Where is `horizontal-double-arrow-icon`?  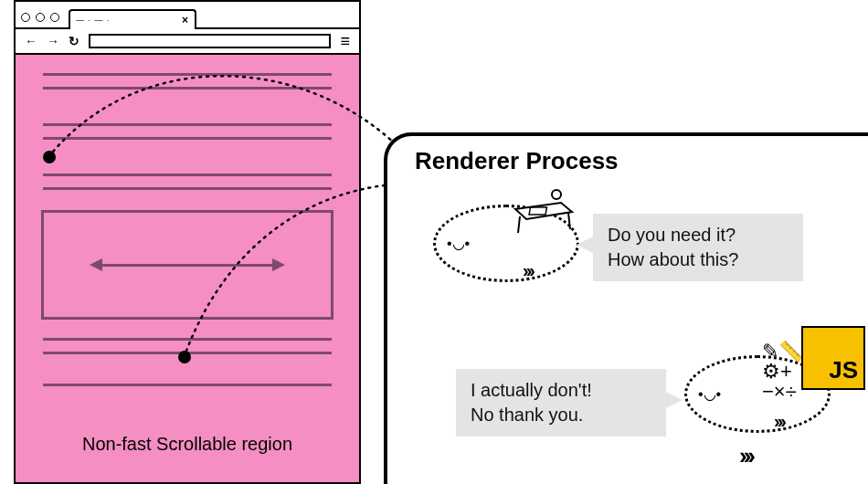 horizontal-double-arrow-icon is located at coordinates (187, 265).